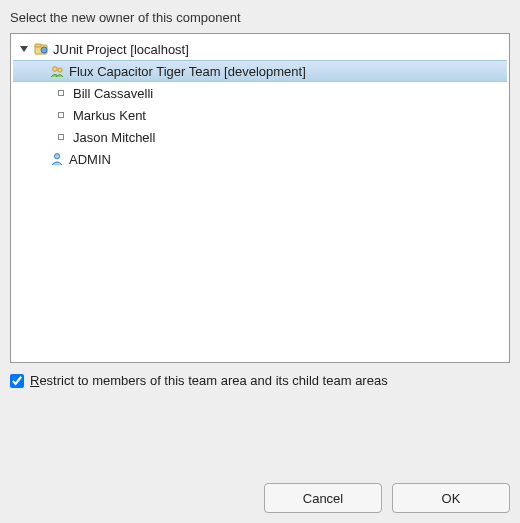 The image size is (520, 523). I want to click on user-icon, so click(57, 159).